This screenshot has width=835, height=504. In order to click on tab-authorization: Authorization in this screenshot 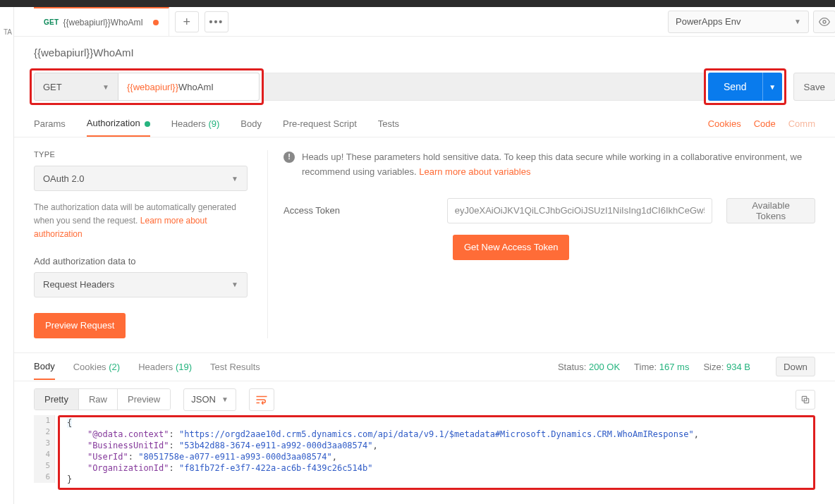, I will do `click(118, 124)`.